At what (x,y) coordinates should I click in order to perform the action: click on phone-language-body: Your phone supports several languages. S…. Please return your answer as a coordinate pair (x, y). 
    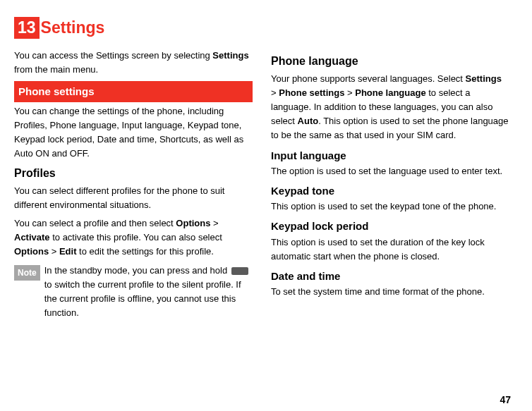
    Looking at the image, I should click on (390, 107).